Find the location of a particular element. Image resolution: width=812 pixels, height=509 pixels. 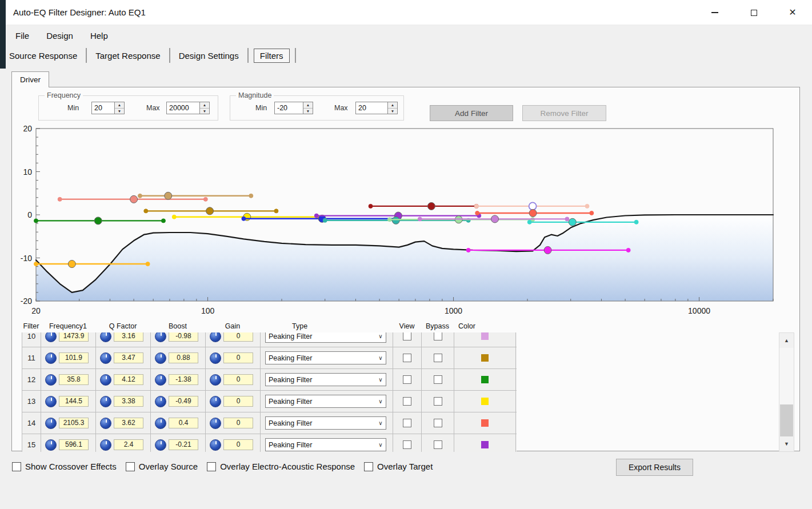

q-factor-value: 3.38 is located at coordinates (129, 401).